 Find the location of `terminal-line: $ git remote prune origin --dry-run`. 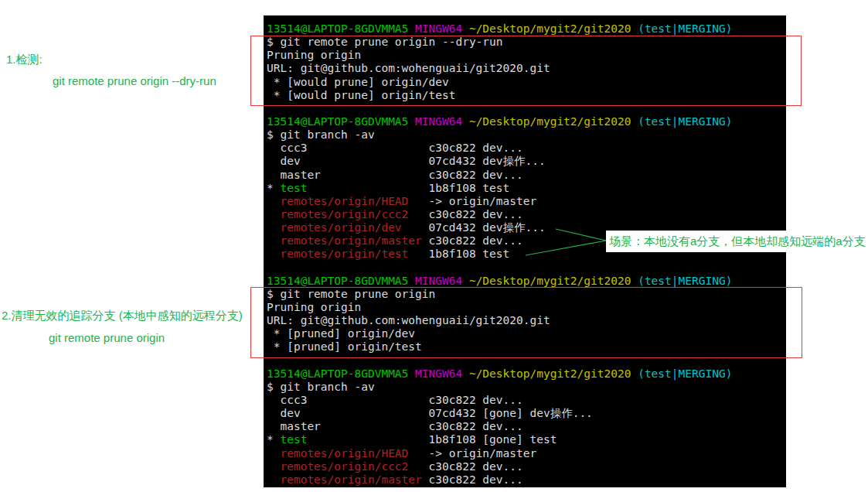

terminal-line: $ git remote prune origin --dry-run is located at coordinates (526, 42).